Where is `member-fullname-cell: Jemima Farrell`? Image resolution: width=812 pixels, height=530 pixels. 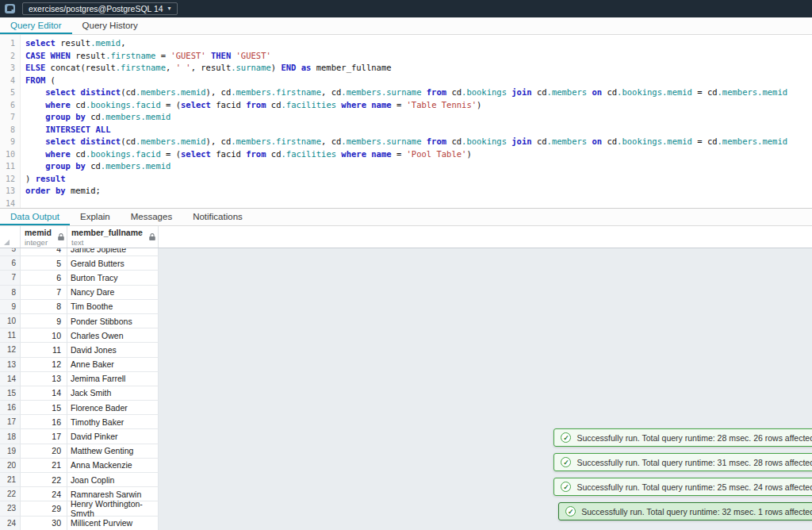
member-fullname-cell: Jemima Farrell is located at coordinates (113, 379).